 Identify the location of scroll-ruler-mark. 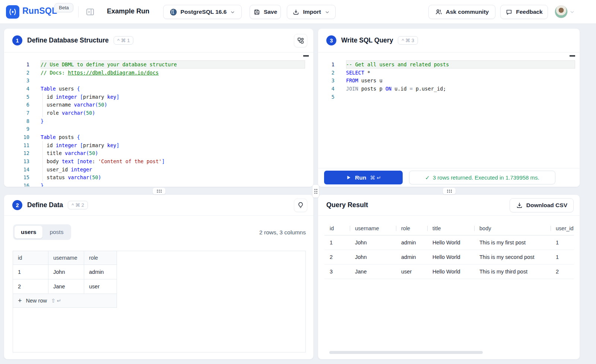
(572, 56).